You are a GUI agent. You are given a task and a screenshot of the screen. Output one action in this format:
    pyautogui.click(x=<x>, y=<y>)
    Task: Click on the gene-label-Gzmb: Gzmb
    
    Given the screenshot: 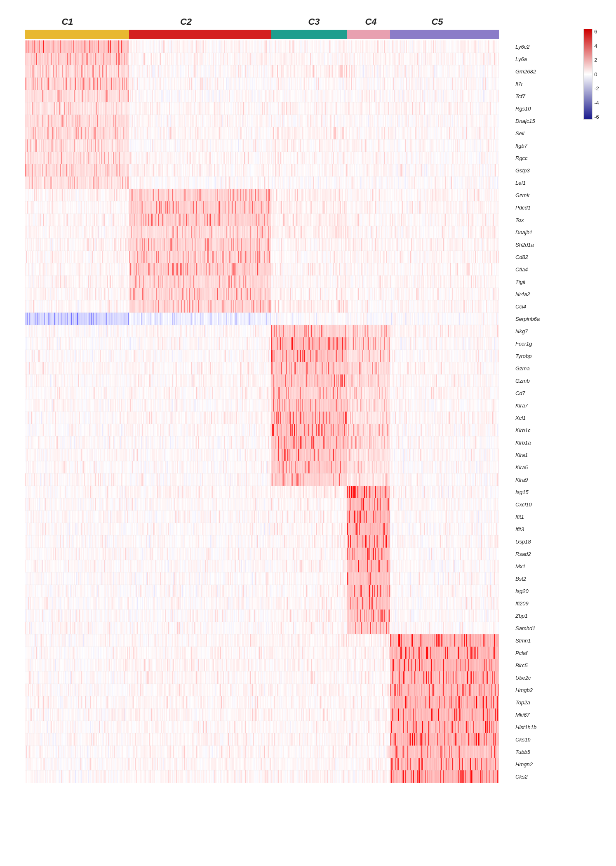 What is the action you would take?
    pyautogui.click(x=539, y=381)
    